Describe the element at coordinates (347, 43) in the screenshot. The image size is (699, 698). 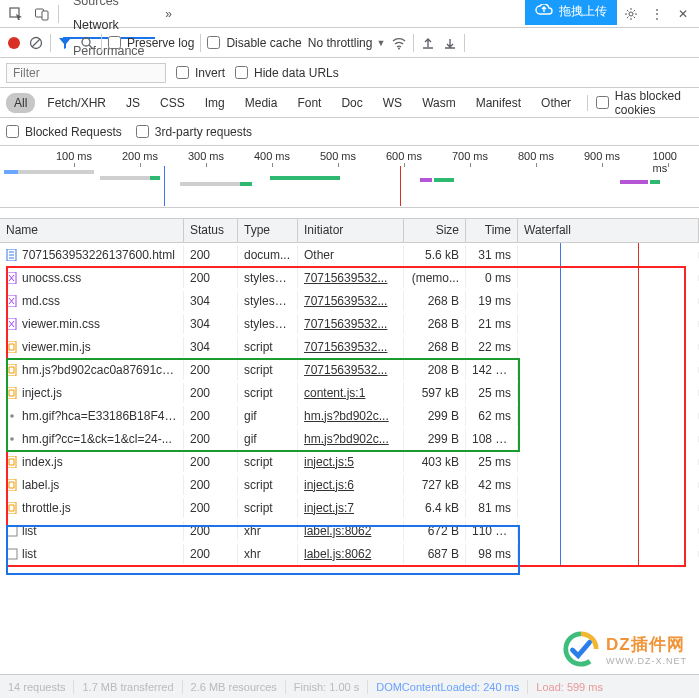
I see `throttle-select: No throttling ▼` at that location.